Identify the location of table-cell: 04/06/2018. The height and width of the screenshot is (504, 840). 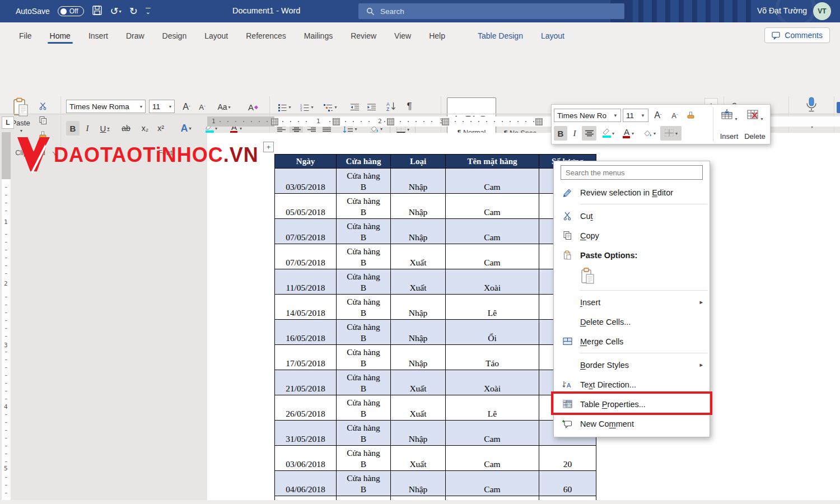
(306, 484).